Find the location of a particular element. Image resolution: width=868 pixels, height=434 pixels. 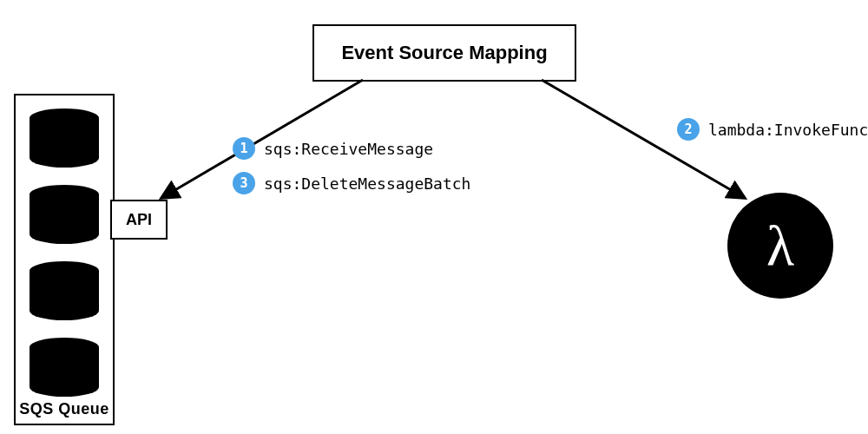

event-source-mapping-label: Event Source Mapping is located at coordinates (444, 53).